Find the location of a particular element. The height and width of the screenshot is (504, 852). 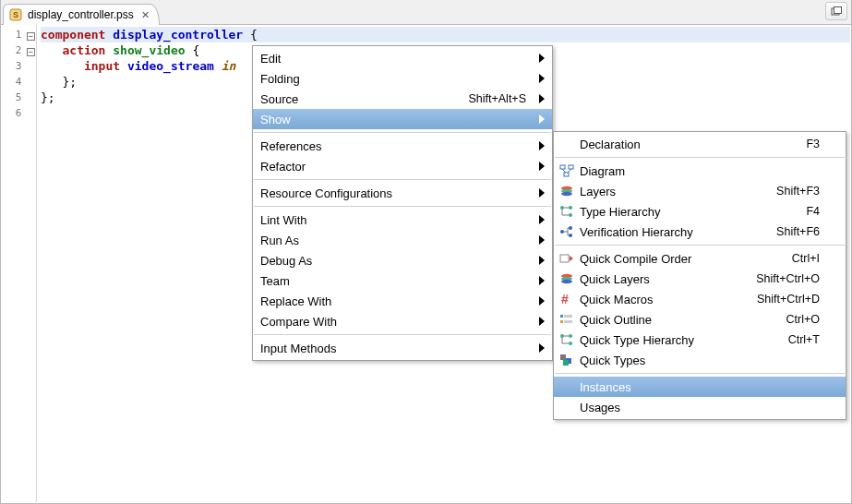

show-submenu-item: Quick LayersShift+Ctrl+O is located at coordinates (700, 279).